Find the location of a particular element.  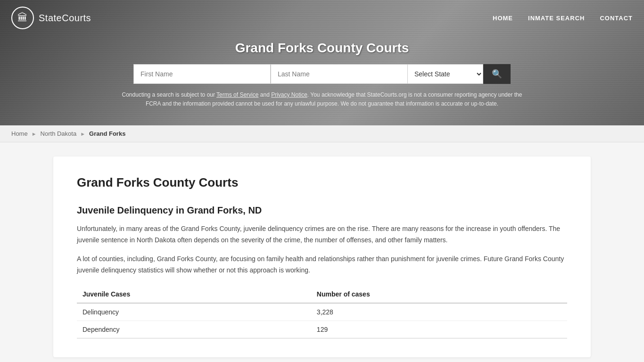

state-select: Select StateAlabamaAlaskaArizonaArkansas… is located at coordinates (446, 74).